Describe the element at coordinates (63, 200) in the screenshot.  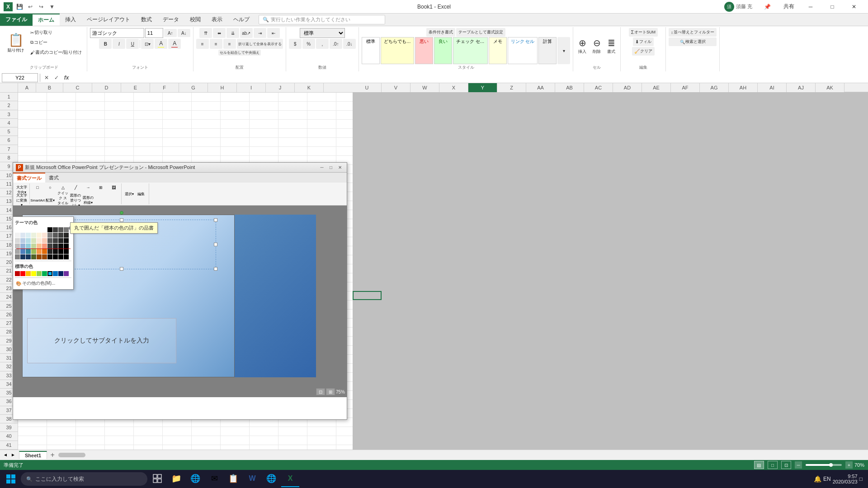
I see `ppt-quick-style-btn: クイック スタイル▾` at that location.